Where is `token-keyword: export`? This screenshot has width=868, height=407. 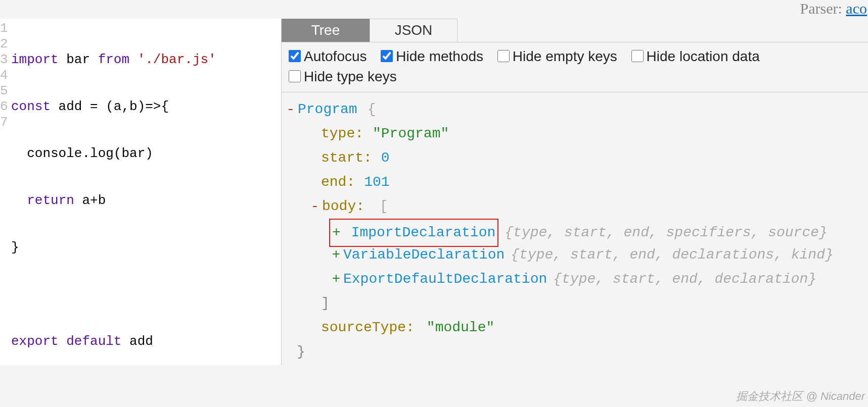 token-keyword: export is located at coordinates (35, 341).